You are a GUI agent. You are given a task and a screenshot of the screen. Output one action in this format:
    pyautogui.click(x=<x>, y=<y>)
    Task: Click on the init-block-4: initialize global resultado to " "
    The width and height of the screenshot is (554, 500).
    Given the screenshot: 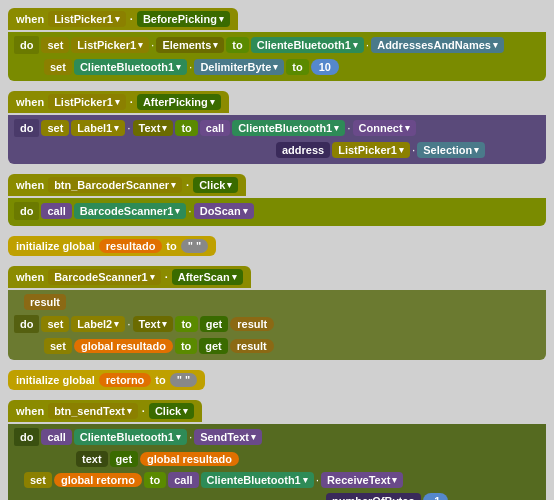 What is the action you would take?
    pyautogui.click(x=112, y=246)
    